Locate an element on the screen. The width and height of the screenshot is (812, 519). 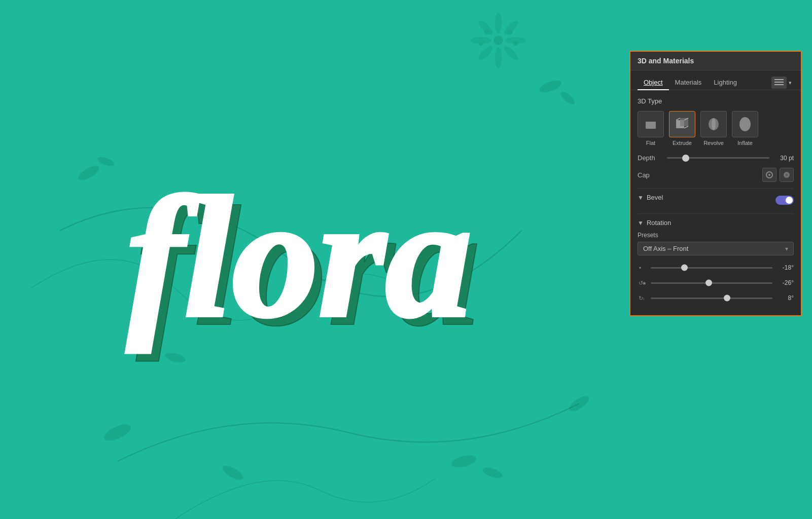
tab-lighting: Lighting is located at coordinates (725, 83).